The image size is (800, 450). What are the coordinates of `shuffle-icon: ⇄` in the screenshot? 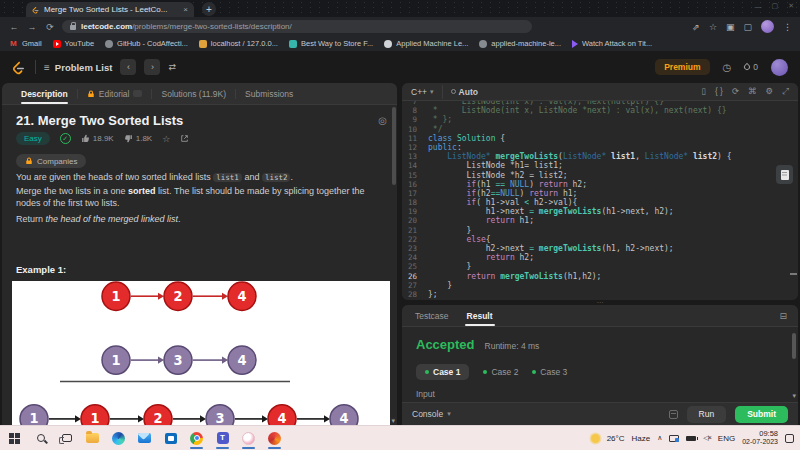 It's located at (172, 67).